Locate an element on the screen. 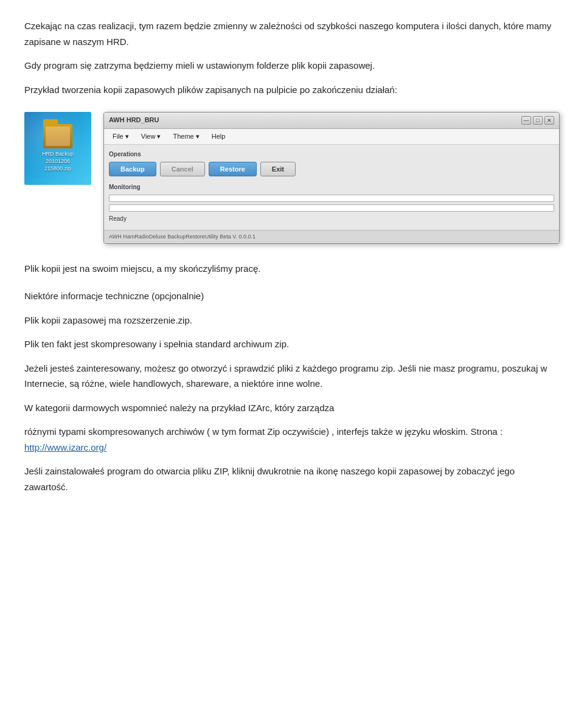 This screenshot has width=584, height=728. menu-help: Help is located at coordinates (219, 137).